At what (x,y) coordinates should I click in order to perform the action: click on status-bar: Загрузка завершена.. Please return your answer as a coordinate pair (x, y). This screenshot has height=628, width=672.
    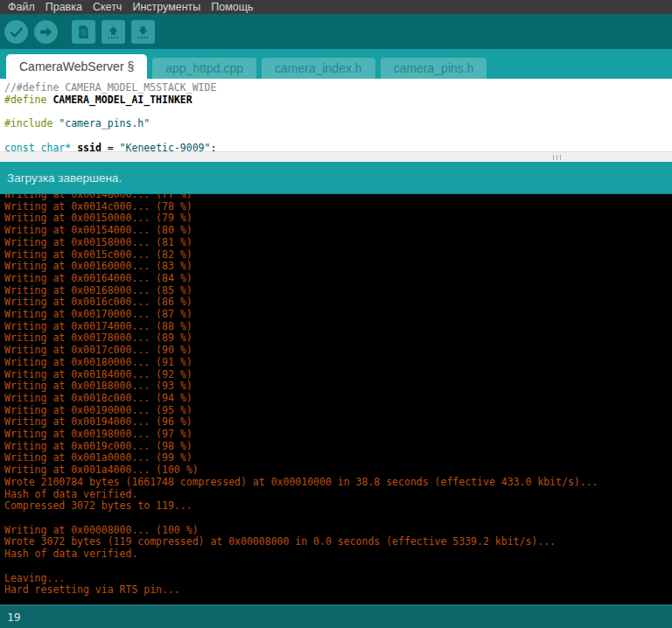
    Looking at the image, I should click on (336, 178).